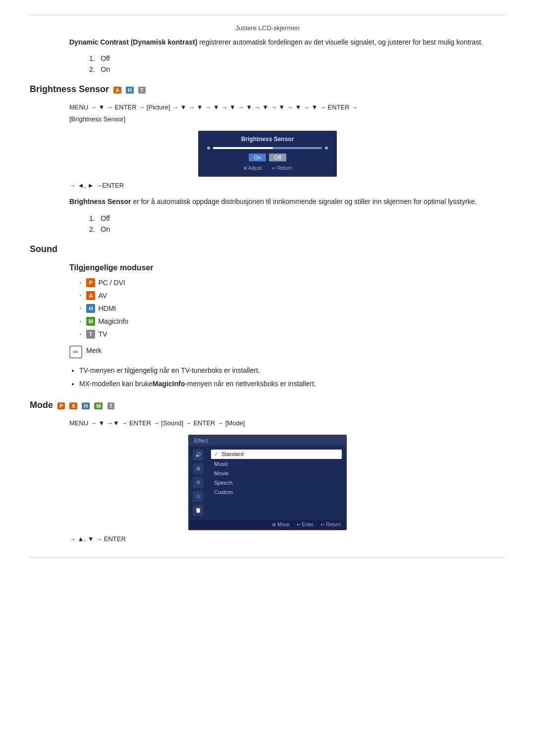 The height and width of the screenshot is (756, 535). What do you see at coordinates (287, 42) in the screenshot?
I see `dynamic-contrast-intro: Dynamic Contrast (Dynamisk kontrast) reg…` at bounding box center [287, 42].